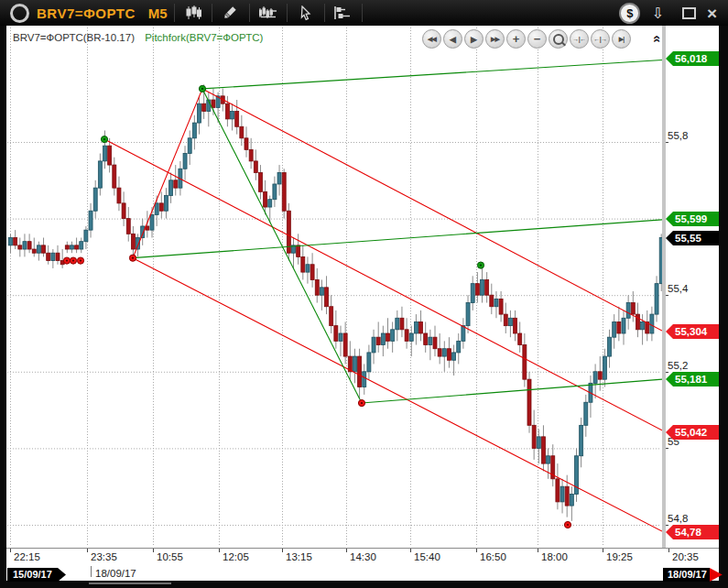  What do you see at coordinates (306, 13) in the screenshot?
I see `cursor-icon` at bounding box center [306, 13].